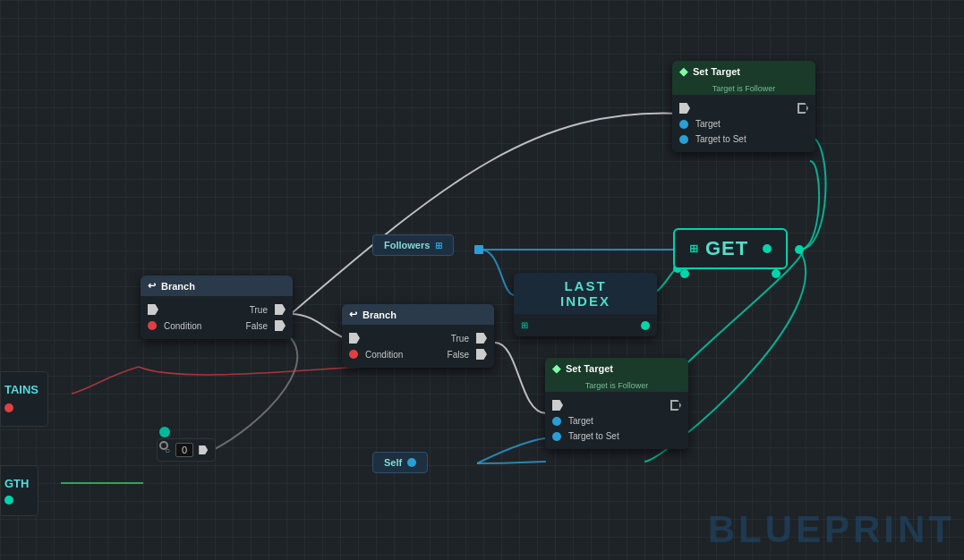 The width and height of the screenshot is (964, 560). Describe the element at coordinates (744, 123) in the screenshot. I see `set-target-top-target-row: Target` at that location.